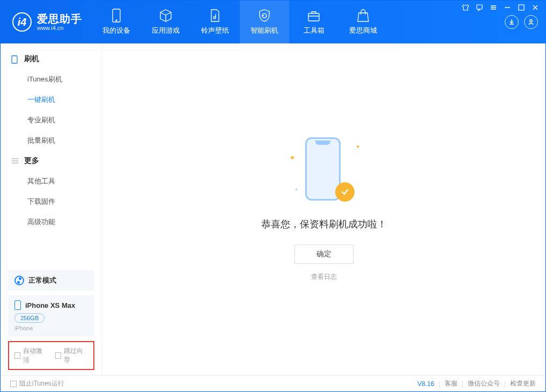 This screenshot has height=392, width=546. I want to click on nav-label: 我的设备, so click(116, 31).